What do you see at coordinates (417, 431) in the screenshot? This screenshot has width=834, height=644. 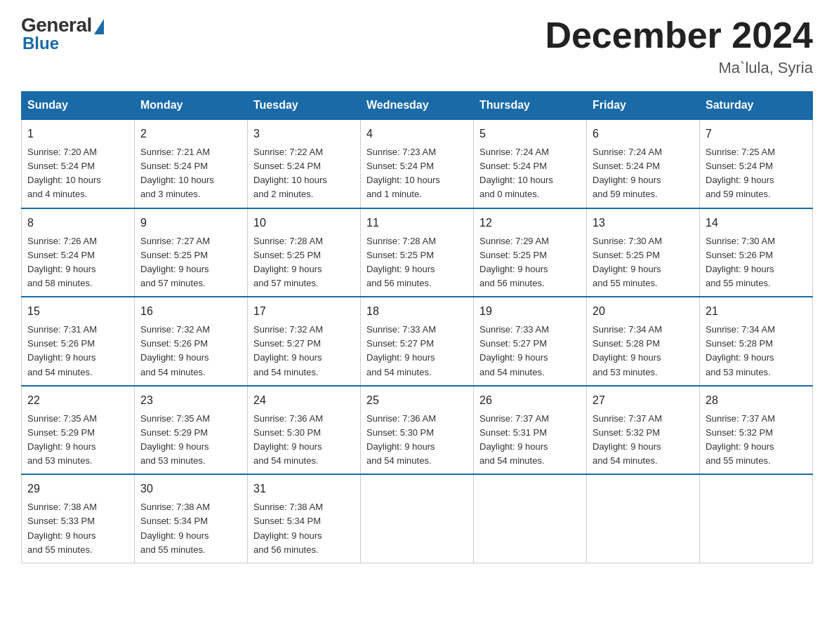 I see `calendar-week-4: 22 Sunrise: 7:35 AMSunset: 5:29 PMDaylig…` at bounding box center [417, 431].